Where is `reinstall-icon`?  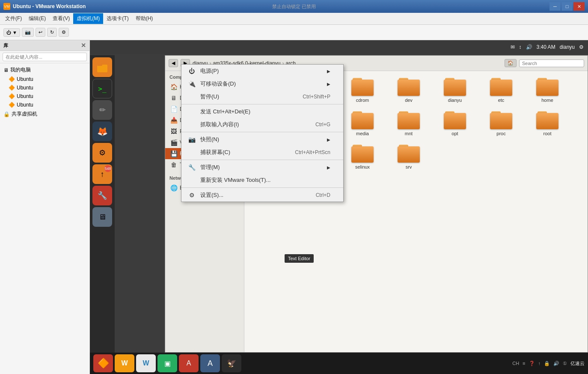 reinstall-icon is located at coordinates (192, 180).